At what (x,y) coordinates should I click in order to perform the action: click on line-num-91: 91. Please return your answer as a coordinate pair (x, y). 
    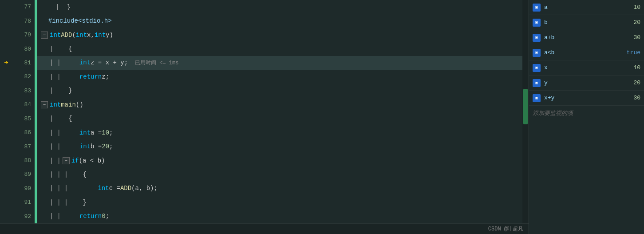
    Looking at the image, I should click on (24, 202).